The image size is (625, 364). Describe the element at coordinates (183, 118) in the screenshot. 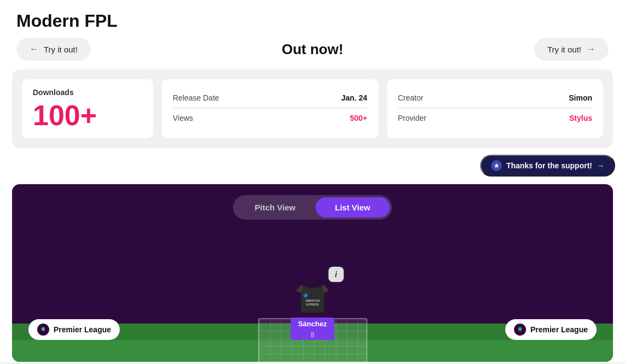

I see `views-label: Views` at that location.